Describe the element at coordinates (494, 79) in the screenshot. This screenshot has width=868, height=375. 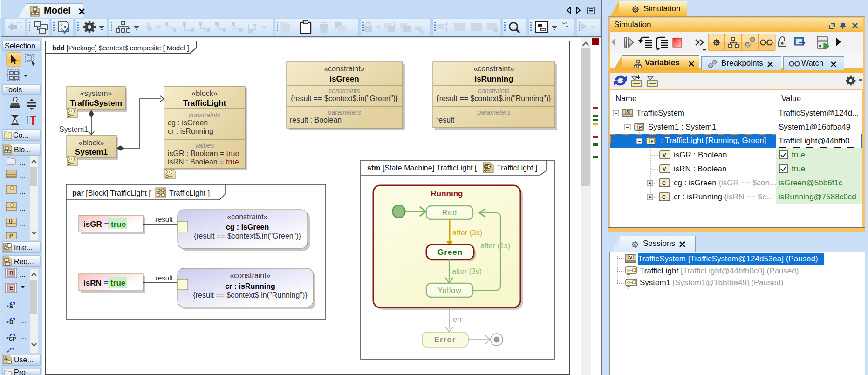
I see `svg-text: isRunning` at that location.